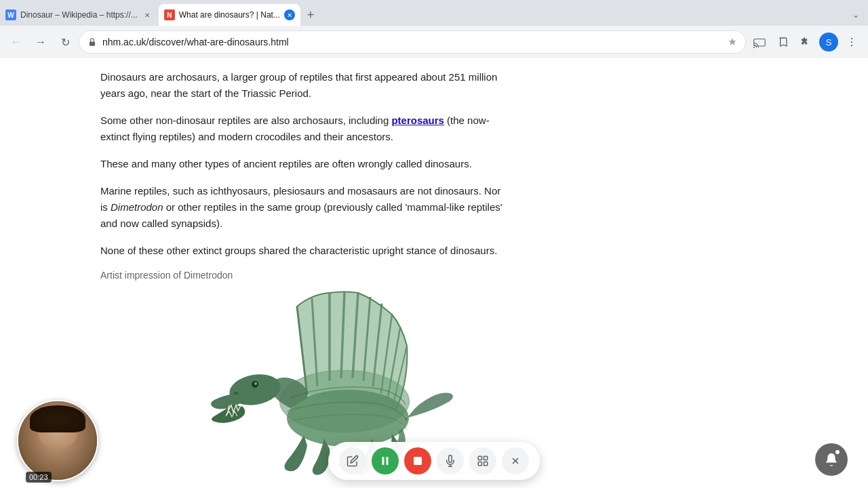 The image size is (868, 488). What do you see at coordinates (245, 121) in the screenshot?
I see `para2-before: Some other non-dinosaur reptiles are als…` at bounding box center [245, 121].